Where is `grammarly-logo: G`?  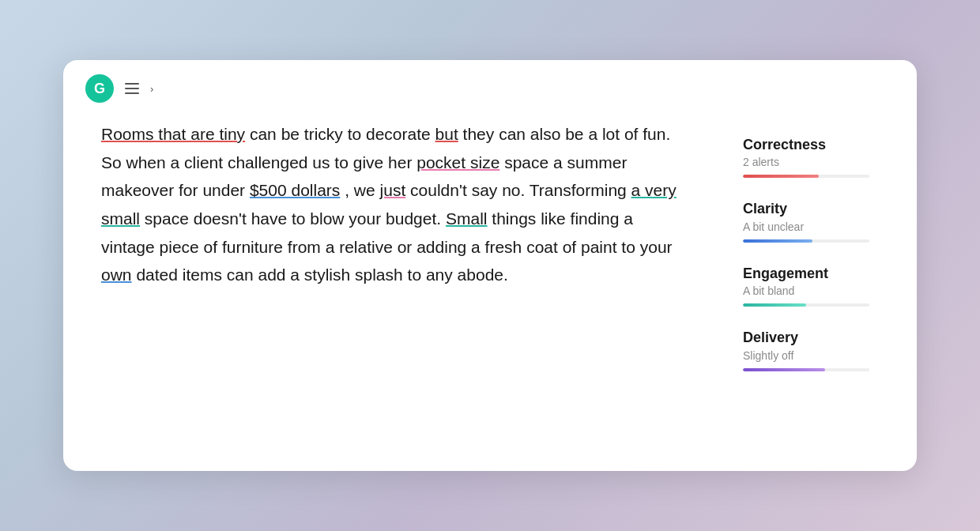 grammarly-logo: G is located at coordinates (100, 88).